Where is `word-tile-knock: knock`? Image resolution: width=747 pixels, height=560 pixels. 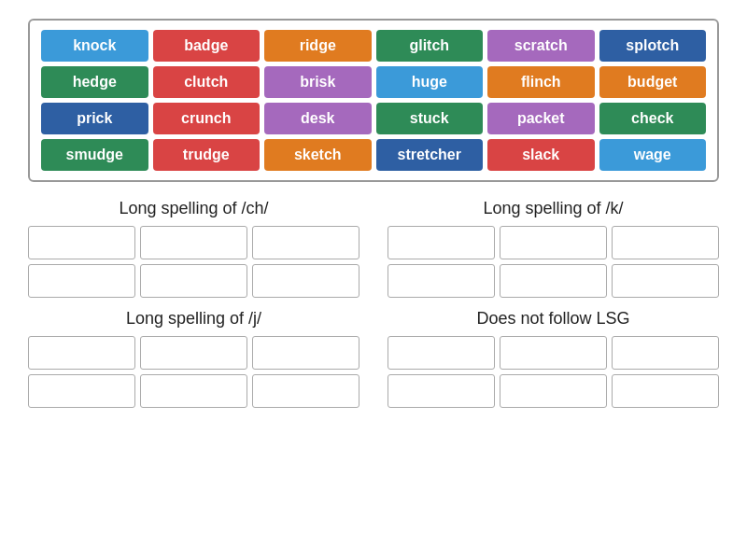 word-tile-knock: knock is located at coordinates (95, 46).